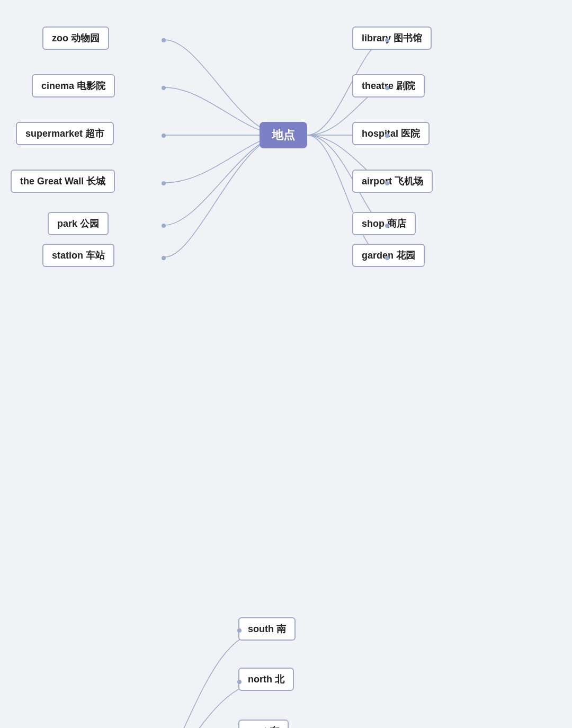  What do you see at coordinates (267, 629) in the screenshot?
I see `node-south: south 南` at bounding box center [267, 629].